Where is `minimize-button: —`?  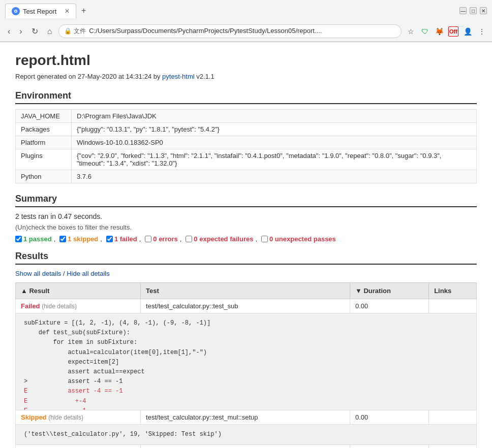
minimize-button: — is located at coordinates (463, 11).